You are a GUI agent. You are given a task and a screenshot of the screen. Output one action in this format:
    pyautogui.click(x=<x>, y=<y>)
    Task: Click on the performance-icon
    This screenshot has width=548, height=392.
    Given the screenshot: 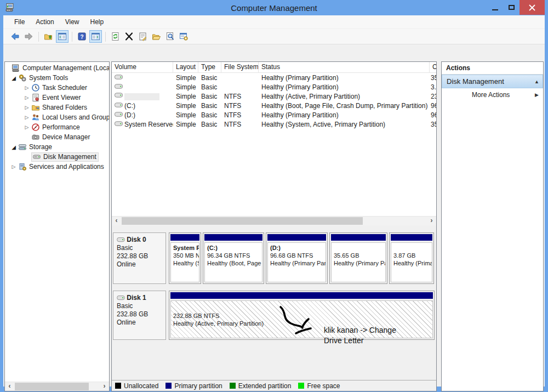 What is the action you would take?
    pyautogui.click(x=36, y=127)
    